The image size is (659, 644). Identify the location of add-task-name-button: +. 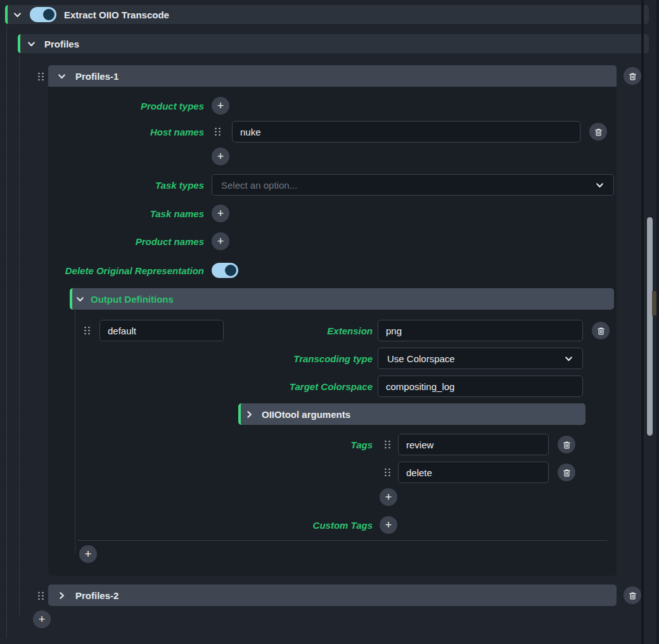
(221, 213).